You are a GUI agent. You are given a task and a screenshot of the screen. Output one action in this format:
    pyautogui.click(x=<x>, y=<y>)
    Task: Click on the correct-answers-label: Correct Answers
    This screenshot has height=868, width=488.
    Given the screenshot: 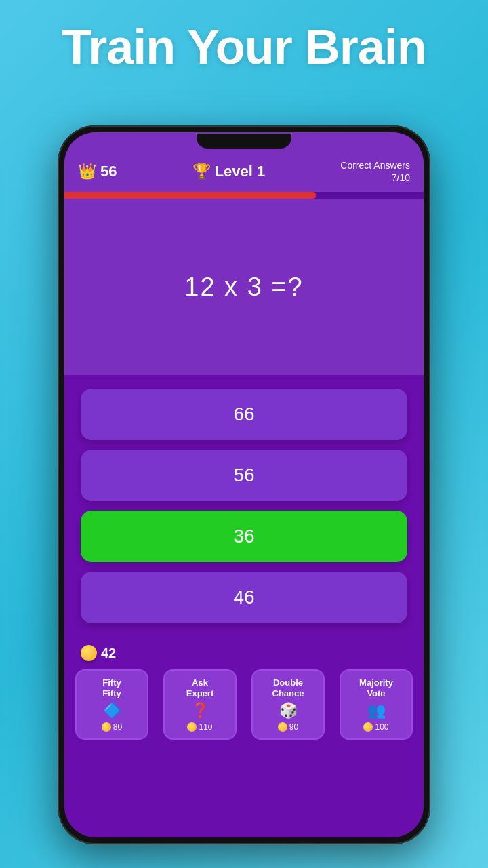 What is the action you would take?
    pyautogui.click(x=375, y=165)
    